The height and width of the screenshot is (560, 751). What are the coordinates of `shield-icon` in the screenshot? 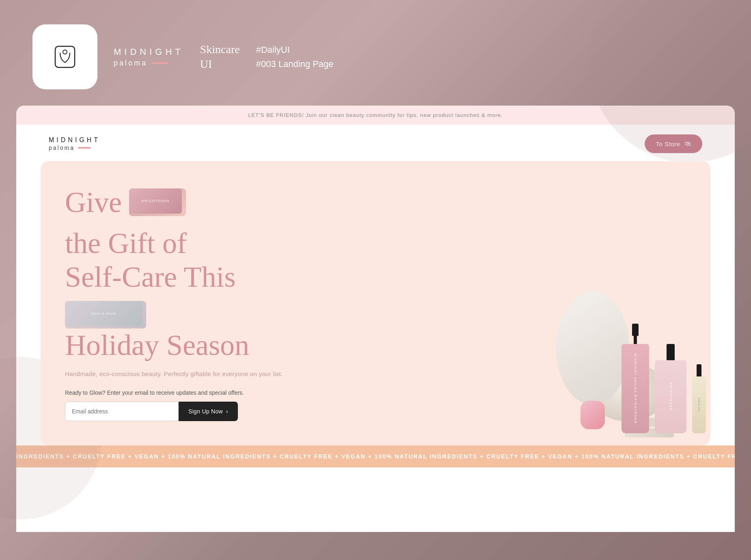 It's located at (65, 57).